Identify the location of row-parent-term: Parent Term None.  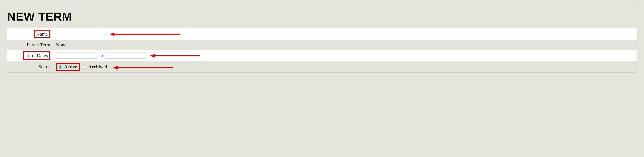
(322, 45).